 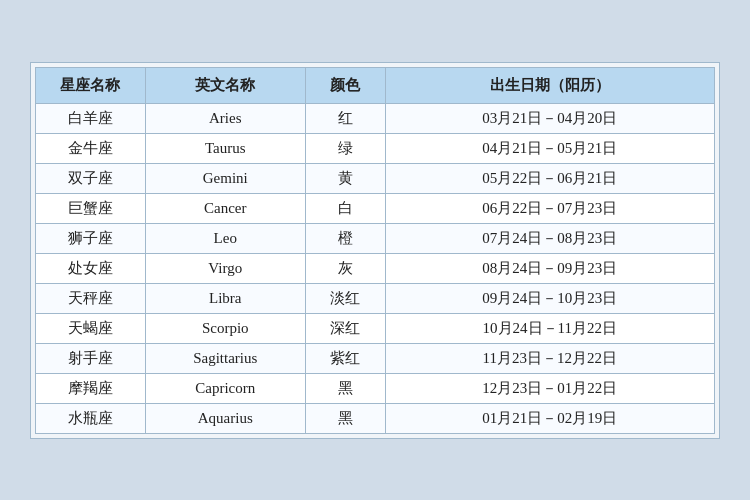 What do you see at coordinates (225, 298) in the screenshot?
I see `cell-en: Libra` at bounding box center [225, 298].